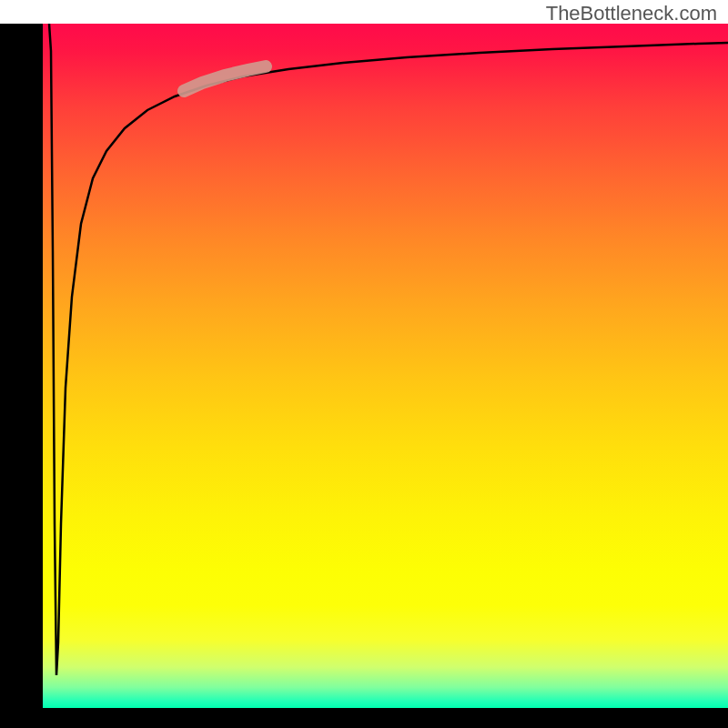 This screenshot has height=728, width=728. I want to click on x-axis, so click(364, 718).